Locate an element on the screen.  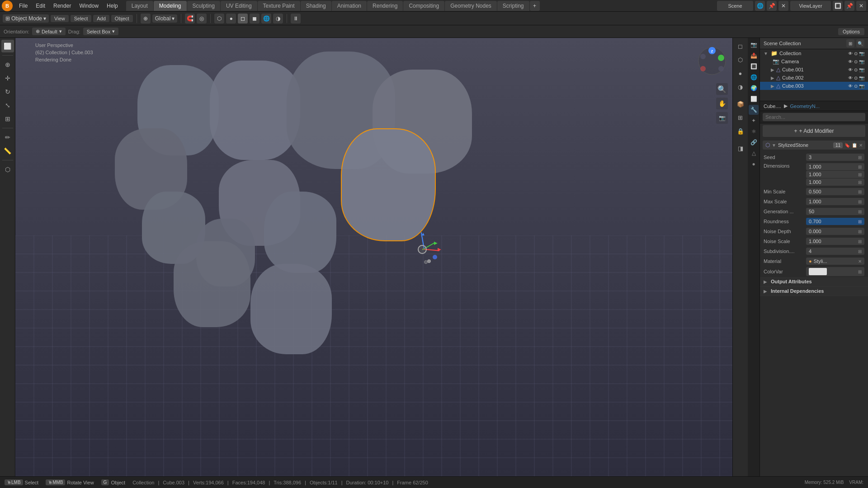
dim-z-add: ⊞ is located at coordinates (860, 183).